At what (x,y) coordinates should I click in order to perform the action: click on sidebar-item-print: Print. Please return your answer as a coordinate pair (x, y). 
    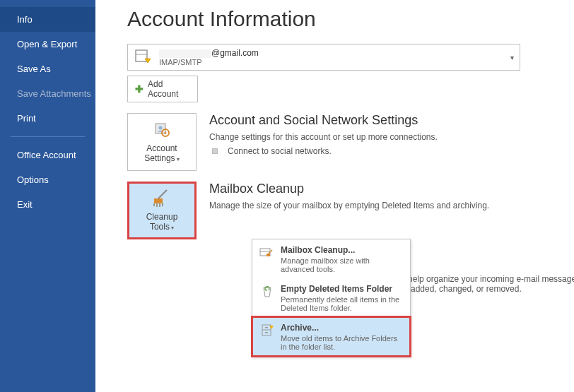
    Looking at the image, I should click on (48, 119).